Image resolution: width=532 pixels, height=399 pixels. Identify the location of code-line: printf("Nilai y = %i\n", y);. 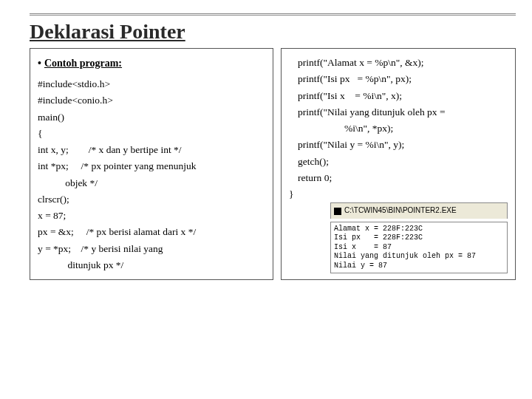
(398, 145).